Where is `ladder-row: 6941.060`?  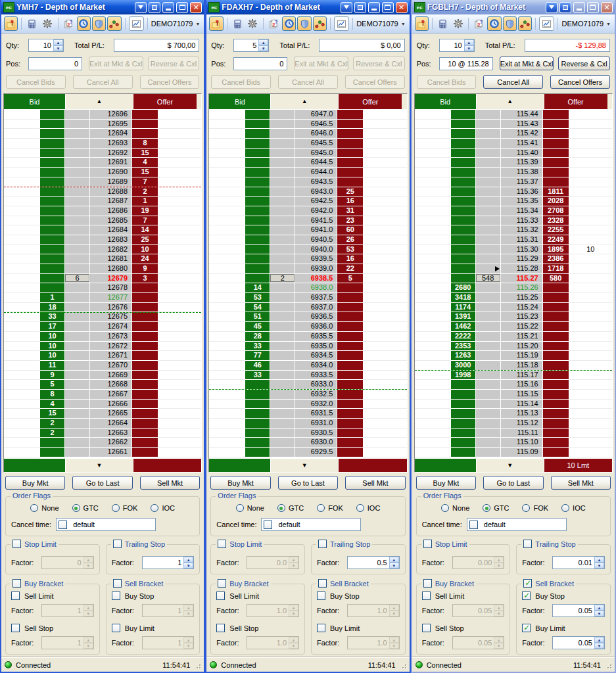
ladder-row: 6941.060 is located at coordinates (308, 230).